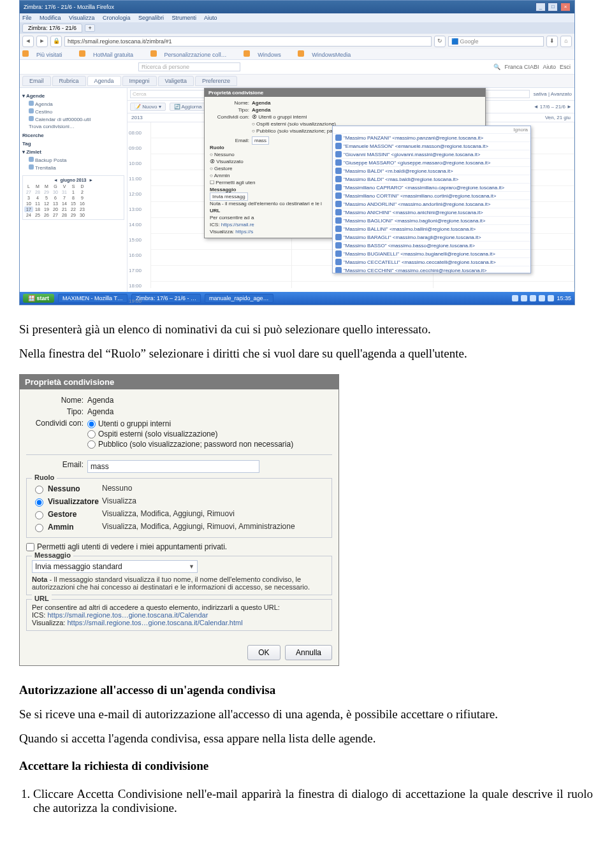  What do you see at coordinates (432, 263) in the screenshot?
I see `suggestion-item: "Massimo CECCATELLI" <massimo.ceccatelli…` at bounding box center [432, 263].